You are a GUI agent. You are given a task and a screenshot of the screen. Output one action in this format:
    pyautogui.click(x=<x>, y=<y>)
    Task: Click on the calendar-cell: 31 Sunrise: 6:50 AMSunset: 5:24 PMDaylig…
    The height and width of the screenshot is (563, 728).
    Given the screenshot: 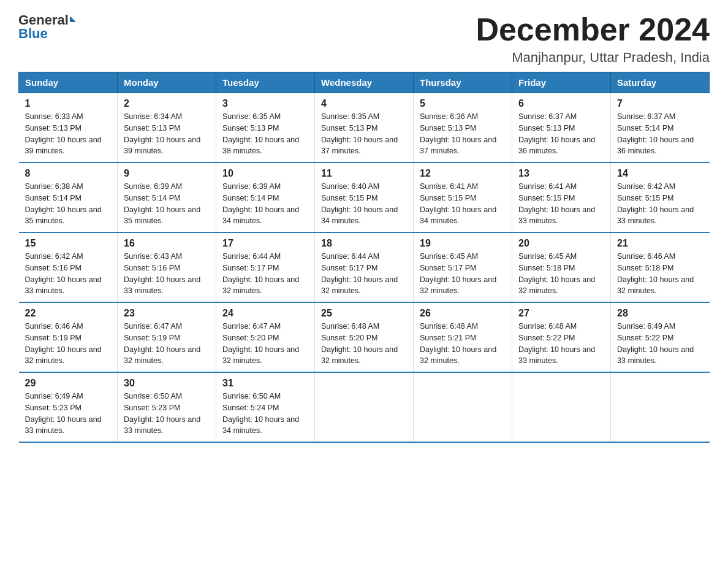 What is the action you would take?
    pyautogui.click(x=266, y=407)
    